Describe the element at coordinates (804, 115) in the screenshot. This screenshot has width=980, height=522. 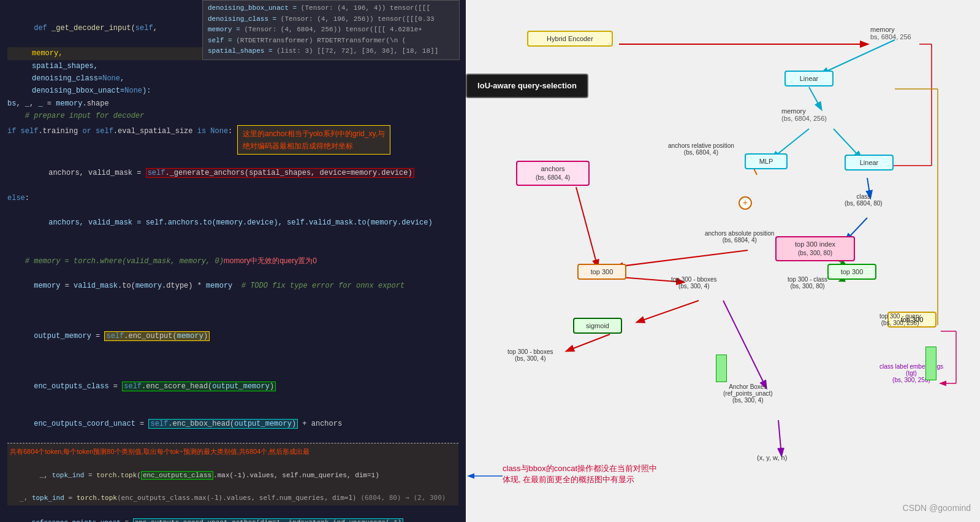
I see `memory2-label: memory(bs, 6804, 256)` at that location.